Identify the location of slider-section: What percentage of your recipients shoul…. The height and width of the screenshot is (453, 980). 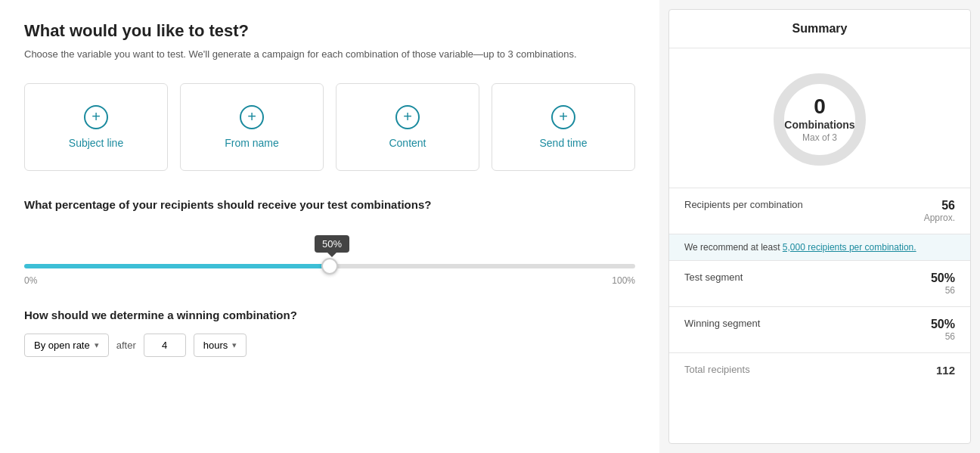
(330, 242).